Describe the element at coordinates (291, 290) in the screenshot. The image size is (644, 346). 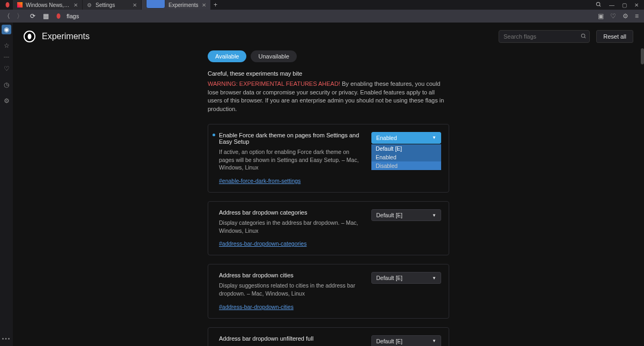
I see `flag-description: Display suggestions related to cities in…` at that location.